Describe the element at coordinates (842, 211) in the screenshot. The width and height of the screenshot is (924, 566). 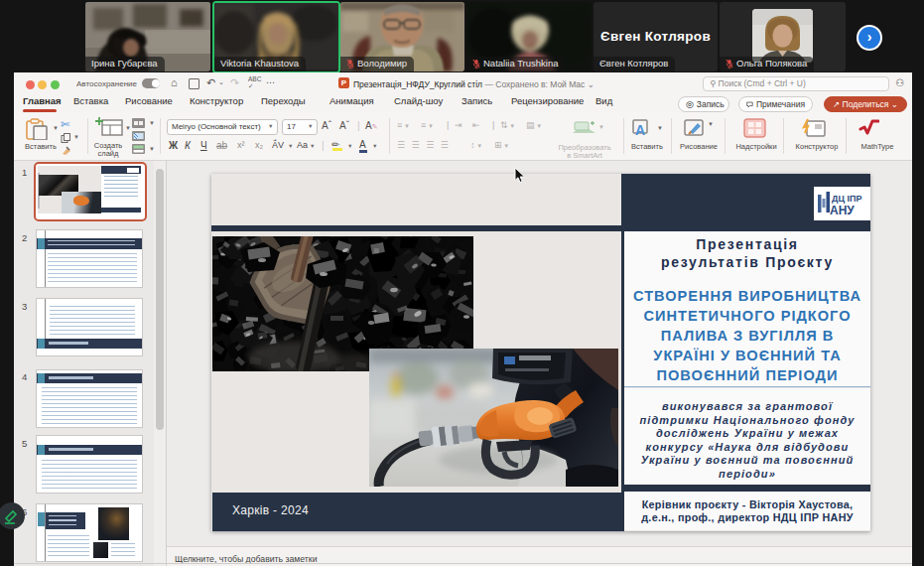
I see `svg-text: АНУ` at that location.